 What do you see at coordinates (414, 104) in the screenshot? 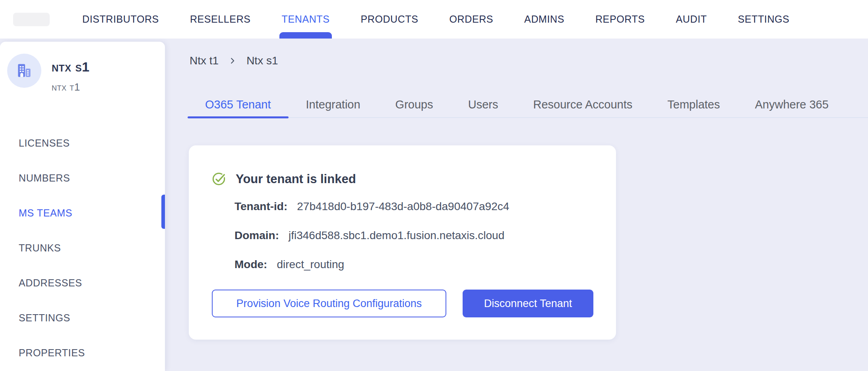
I see `tab-groups: Groups` at bounding box center [414, 104].